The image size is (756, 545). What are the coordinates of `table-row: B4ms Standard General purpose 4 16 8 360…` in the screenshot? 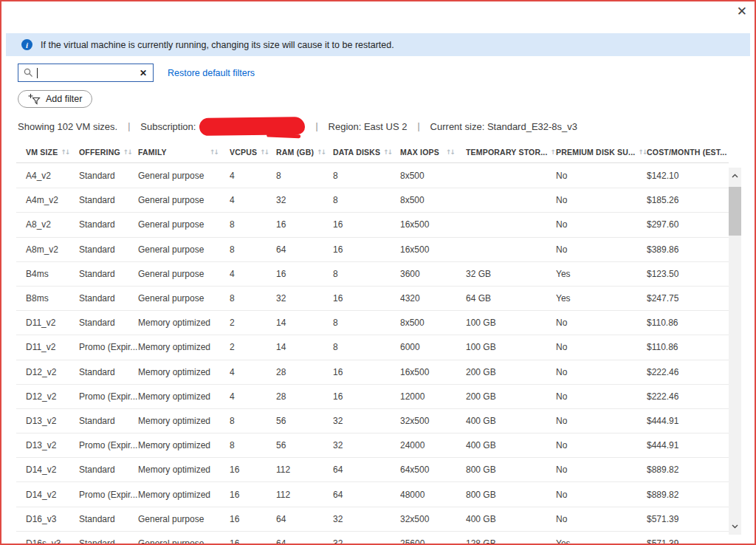 It's located at (372, 275).